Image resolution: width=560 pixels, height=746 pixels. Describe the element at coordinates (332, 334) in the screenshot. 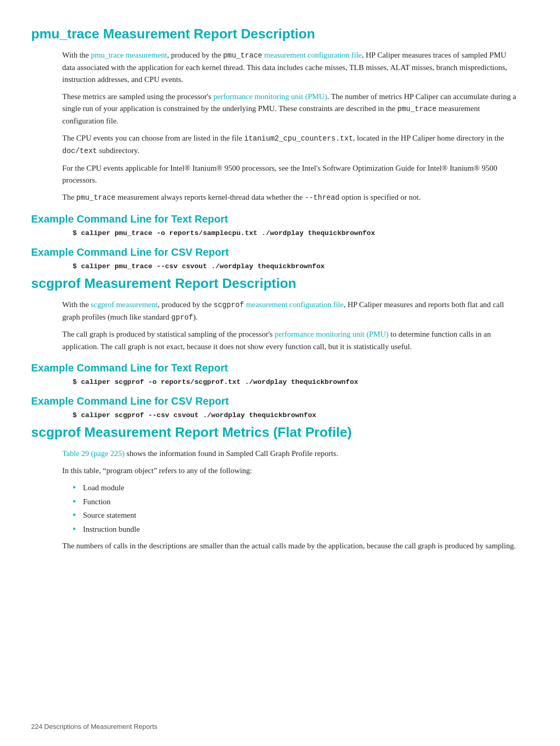

I see `pmu-link2: performance monitoring unit (PMU)` at that location.